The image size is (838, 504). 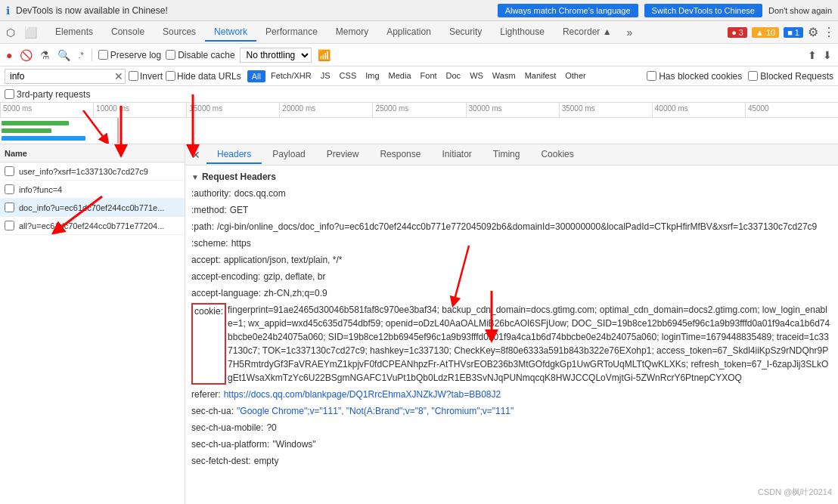 What do you see at coordinates (400, 155) in the screenshot?
I see `header-tab-response: Response` at bounding box center [400, 155].